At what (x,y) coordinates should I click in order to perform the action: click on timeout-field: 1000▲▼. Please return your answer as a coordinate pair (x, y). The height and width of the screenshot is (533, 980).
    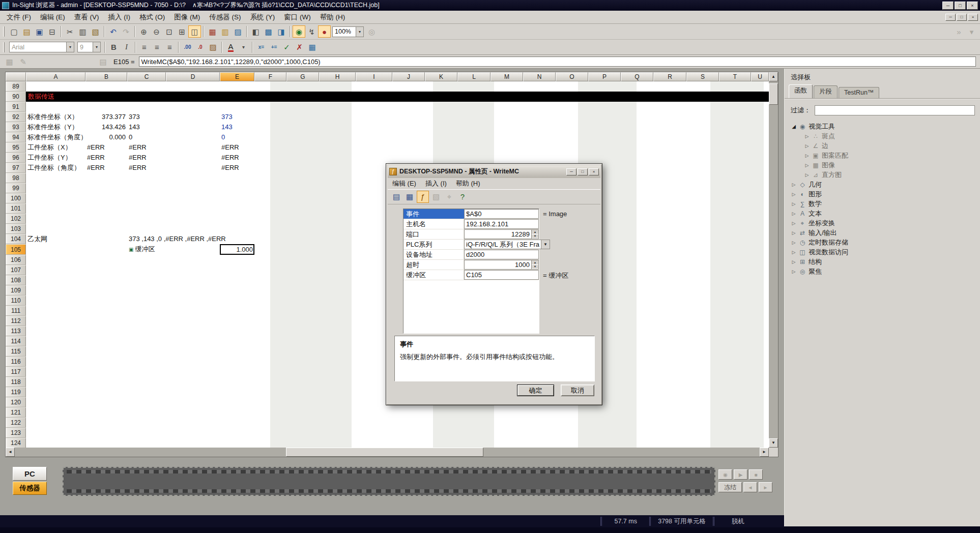
    Looking at the image, I should click on (502, 264).